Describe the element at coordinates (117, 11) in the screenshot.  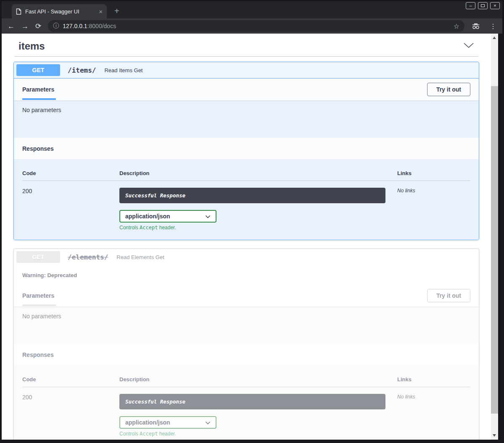
I see `new-tab-icon: +` at that location.